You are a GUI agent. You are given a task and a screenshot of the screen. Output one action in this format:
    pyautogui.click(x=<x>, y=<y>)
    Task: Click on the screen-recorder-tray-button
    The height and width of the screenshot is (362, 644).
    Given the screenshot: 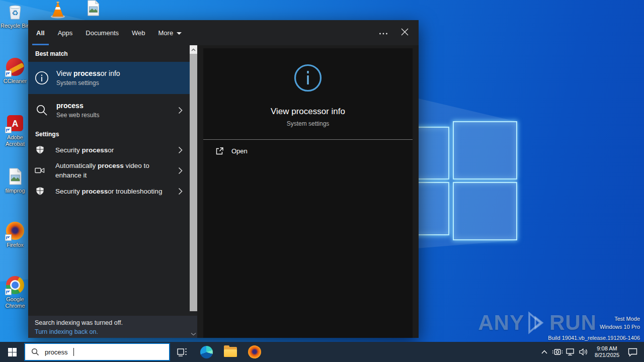 What is the action you would take?
    pyautogui.click(x=557, y=352)
    